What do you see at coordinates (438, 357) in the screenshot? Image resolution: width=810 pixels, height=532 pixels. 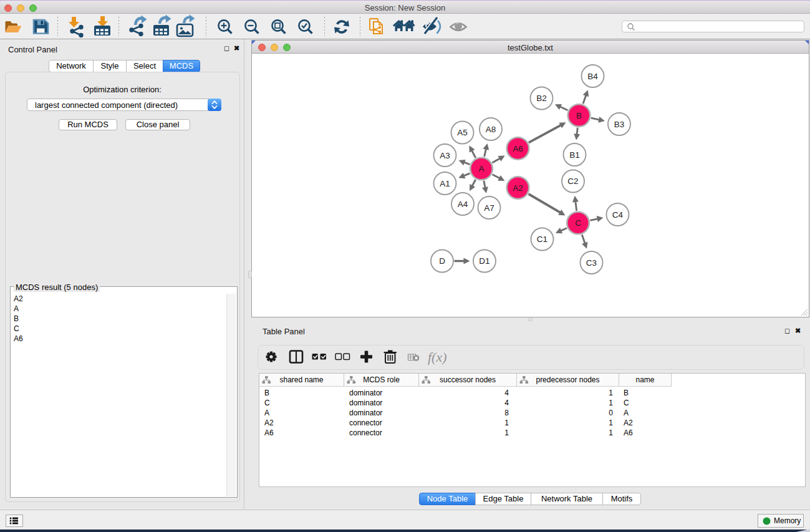 I see `svg-text: f(x)` at bounding box center [438, 357].